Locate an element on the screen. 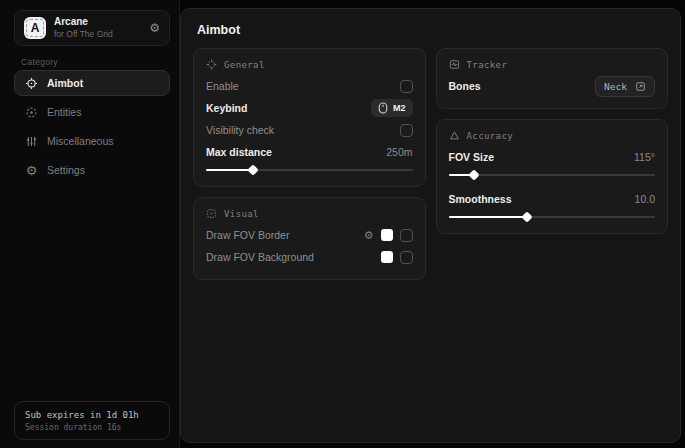 The width and height of the screenshot is (685, 448). keybind-row: Keybind M2 is located at coordinates (310, 108).